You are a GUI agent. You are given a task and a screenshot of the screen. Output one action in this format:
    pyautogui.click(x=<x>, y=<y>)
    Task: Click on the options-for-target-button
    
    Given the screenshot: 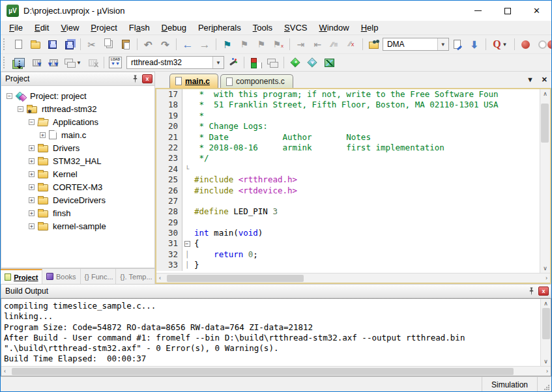 What is the action you would take?
    pyautogui.click(x=233, y=63)
    